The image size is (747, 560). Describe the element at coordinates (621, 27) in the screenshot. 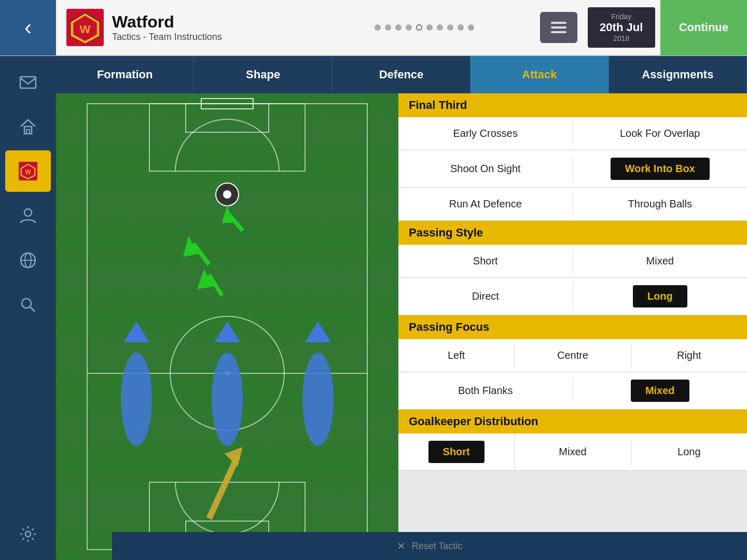

I see `date-main: 20th Jul` at that location.